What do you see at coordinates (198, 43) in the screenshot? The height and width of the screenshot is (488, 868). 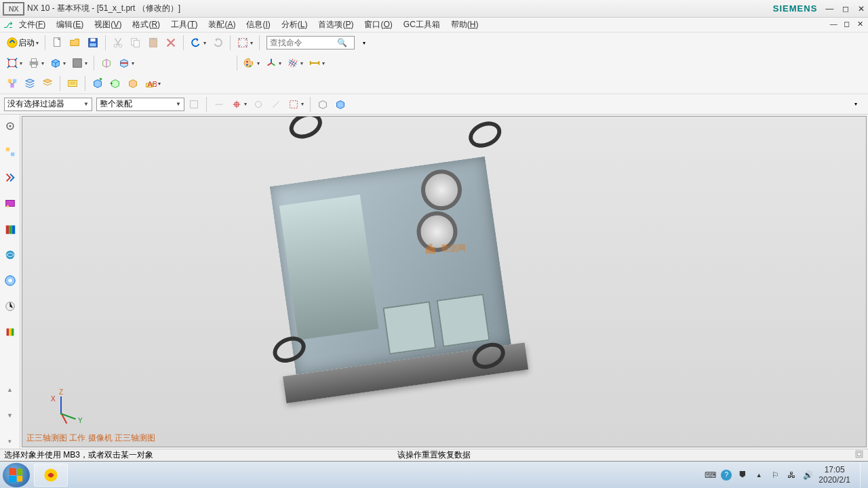 I see `undo-button` at bounding box center [198, 43].